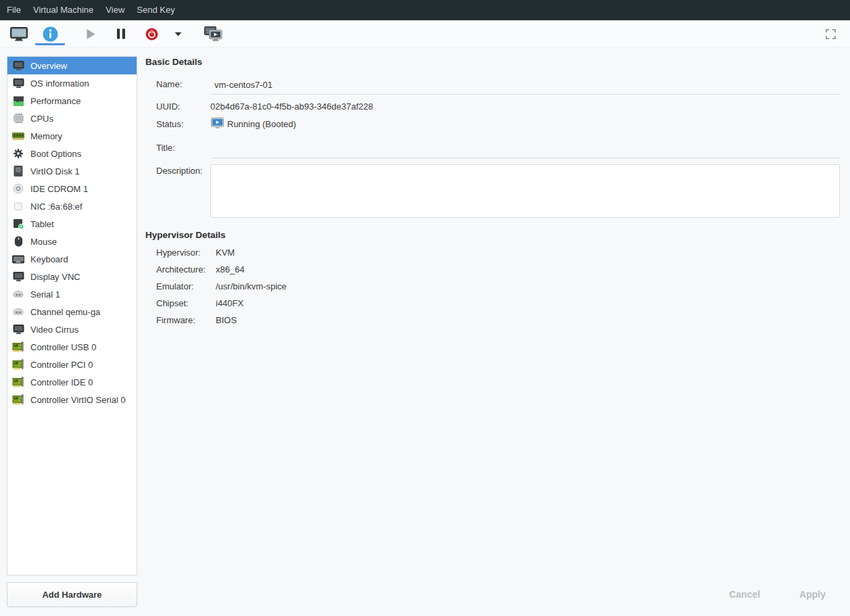 This screenshot has height=616, width=850. Describe the element at coordinates (60, 189) in the screenshot. I see `sidebar-item-label: IDE CDROM 1` at that location.